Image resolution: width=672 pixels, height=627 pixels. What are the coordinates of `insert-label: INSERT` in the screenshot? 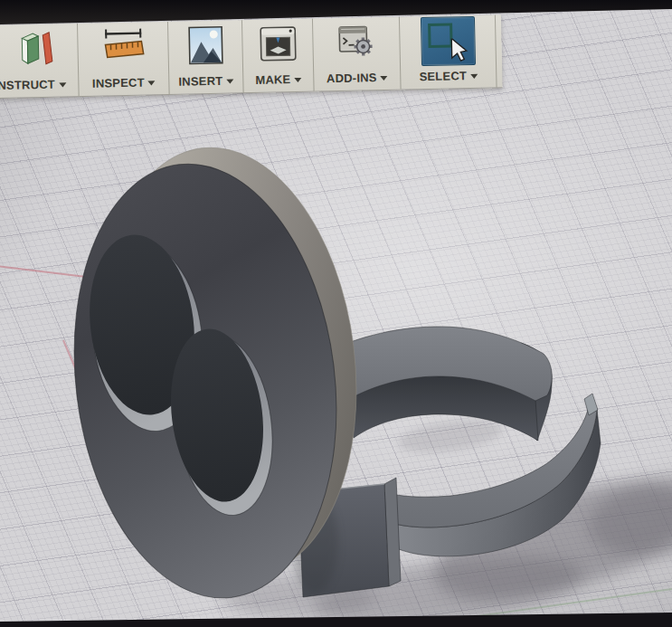 It's located at (201, 81).